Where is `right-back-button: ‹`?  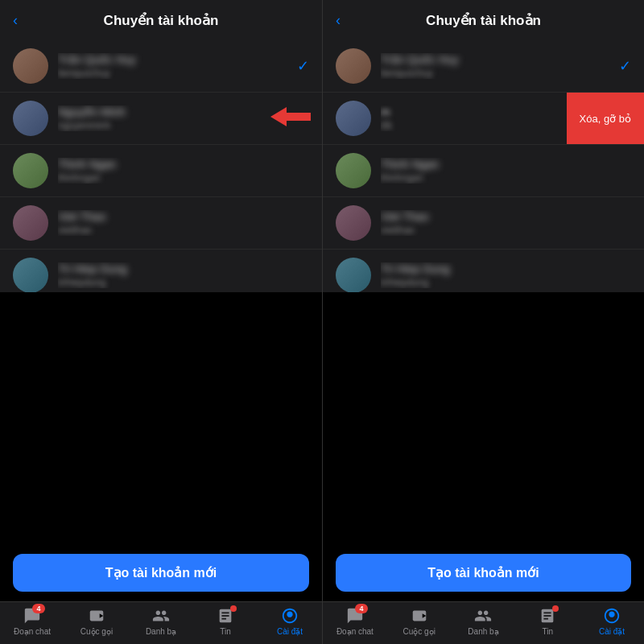 right-back-button: ‹ is located at coordinates (338, 21).